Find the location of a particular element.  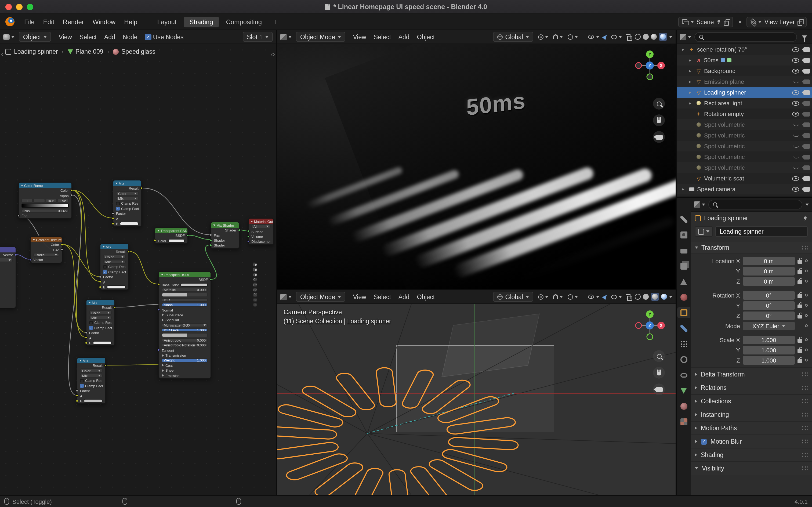

mode-dropdown: Object Mode is located at coordinates (321, 37).